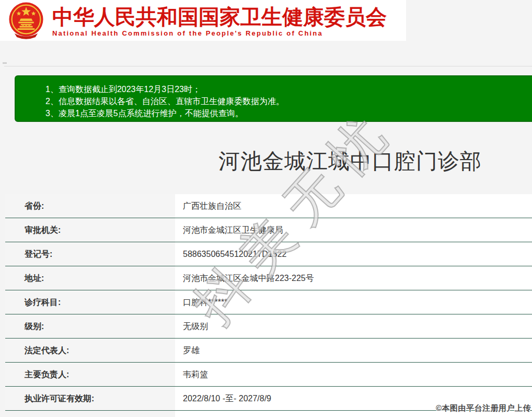  I want to click on field-value: 韦莉篮, so click(353, 375).